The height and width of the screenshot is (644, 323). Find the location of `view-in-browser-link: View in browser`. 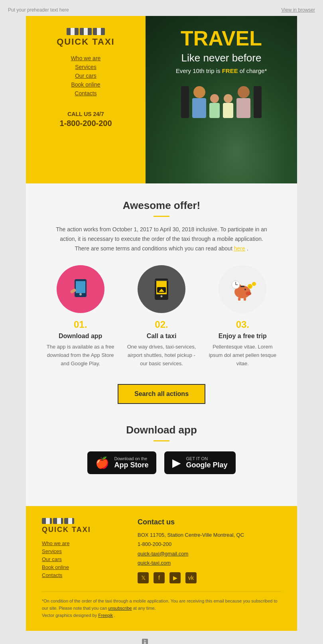

view-in-browser-link: View in browser is located at coordinates (298, 10).